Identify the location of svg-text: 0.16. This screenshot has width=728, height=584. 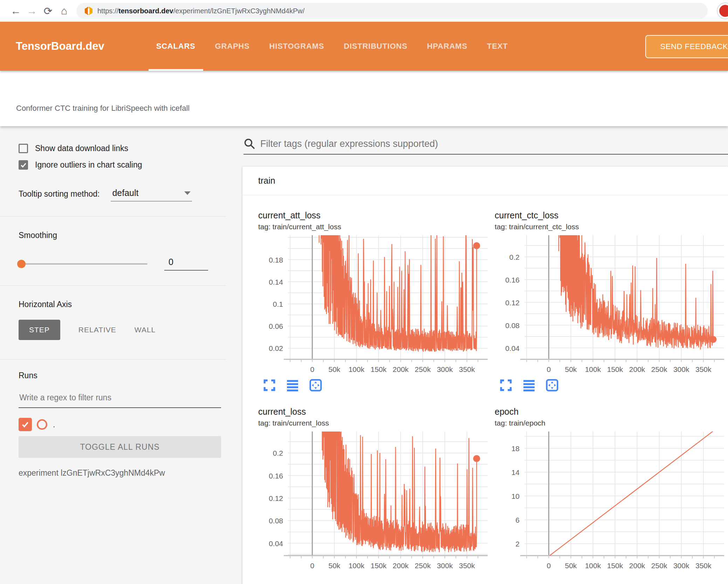
(512, 280).